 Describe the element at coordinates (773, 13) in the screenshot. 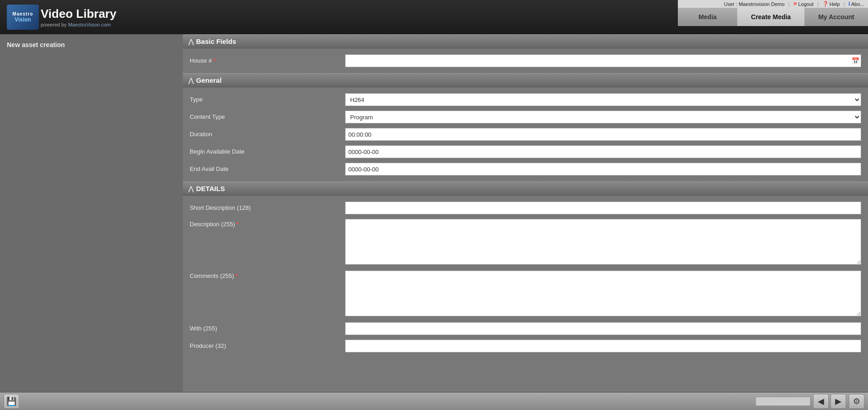

I see `header-right: User : Maestrovision Demo | ✕ Logout | ❓…` at that location.